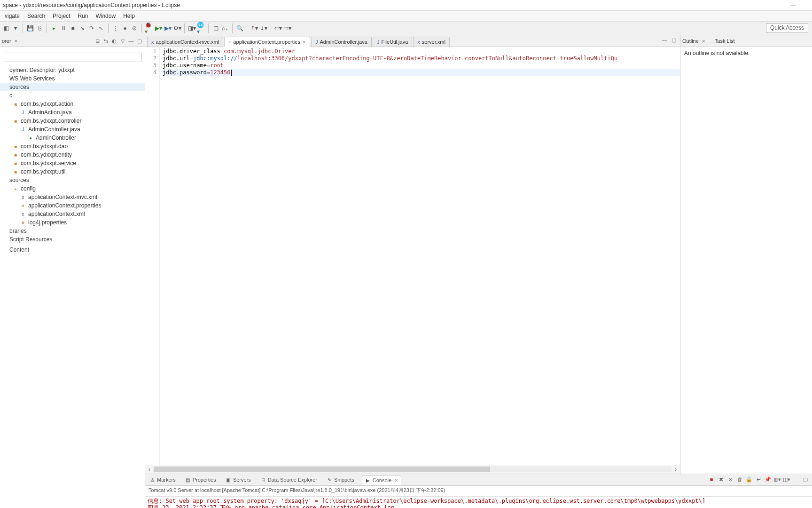  I want to click on skip-breakpoints-icon: ⊘, so click(134, 28).